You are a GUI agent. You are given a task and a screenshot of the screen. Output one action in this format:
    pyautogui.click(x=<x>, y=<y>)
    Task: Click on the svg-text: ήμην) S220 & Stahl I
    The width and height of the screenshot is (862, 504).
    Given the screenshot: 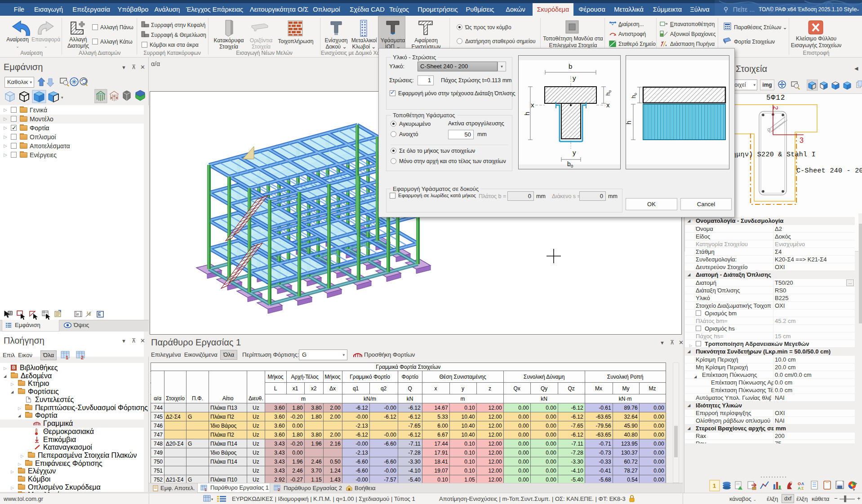 What is the action you would take?
    pyautogui.click(x=774, y=155)
    